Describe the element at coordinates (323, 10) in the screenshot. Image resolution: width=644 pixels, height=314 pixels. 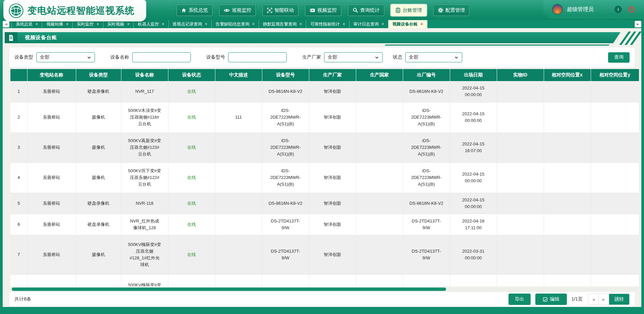
I see `nav-buttons: 系统总览巡视监控智能联动视频监控查询统计台账管理配置管理` at that location.